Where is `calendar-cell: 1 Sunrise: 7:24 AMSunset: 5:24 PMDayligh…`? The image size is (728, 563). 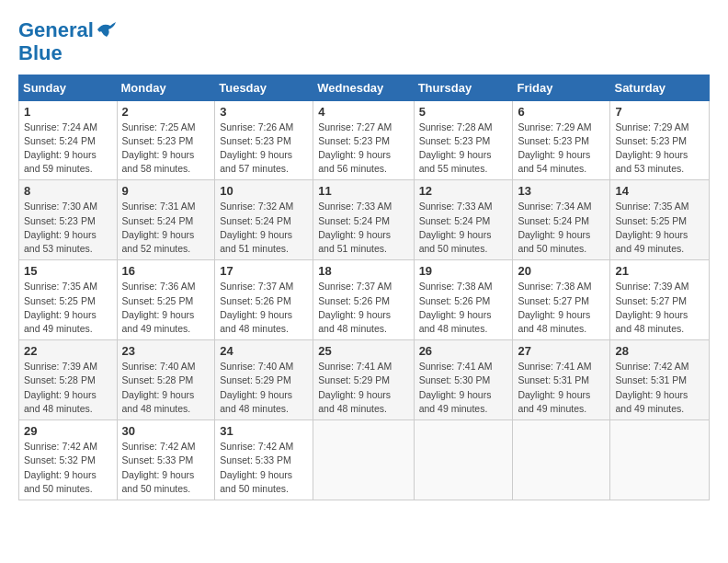 calendar-cell: 1 Sunrise: 7:24 AMSunset: 5:24 PMDayligh… is located at coordinates (68, 140).